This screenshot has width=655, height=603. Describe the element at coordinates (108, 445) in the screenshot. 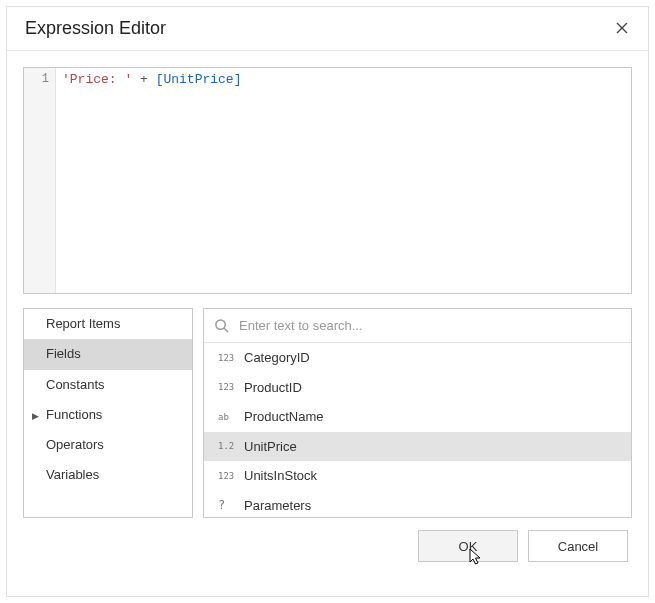

I see `category-operators: Operators` at that location.